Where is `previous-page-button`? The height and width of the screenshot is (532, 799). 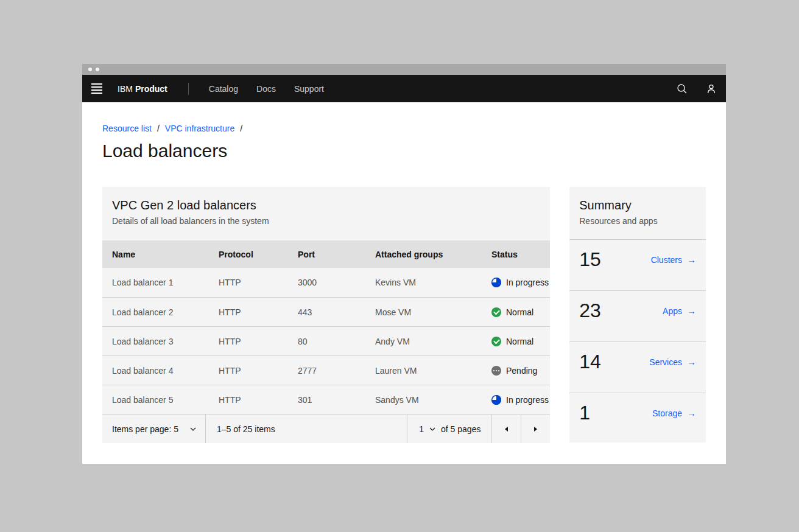
previous-page-button is located at coordinates (506, 429).